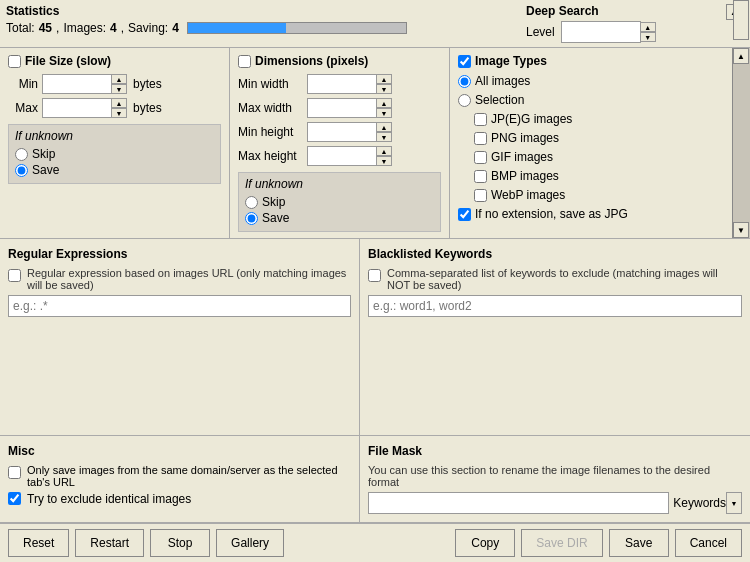  I want to click on min-width-down-btn: ▼, so click(384, 89).